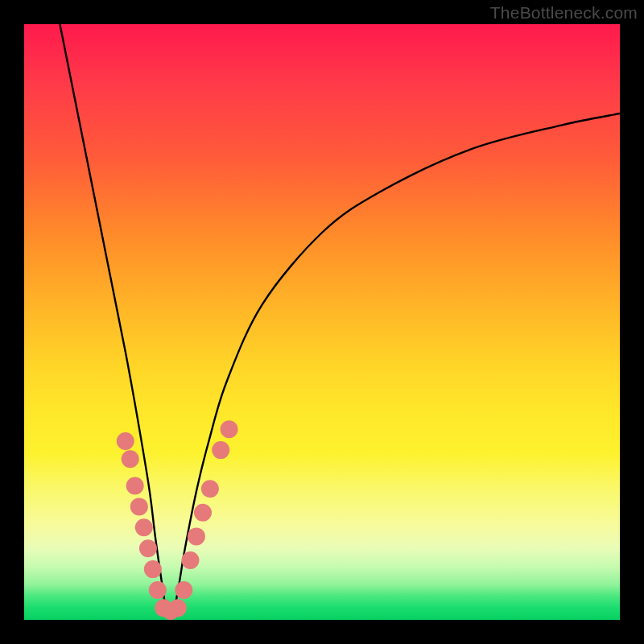  What do you see at coordinates (564, 13) in the screenshot?
I see `watermark-text: TheBottleneck.com` at bounding box center [564, 13].